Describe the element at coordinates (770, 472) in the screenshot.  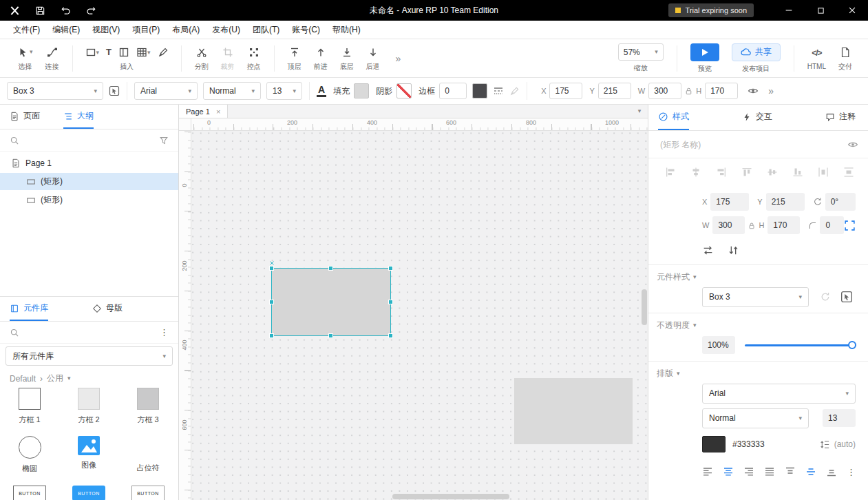
I see `text-align-justify-icon` at that location.